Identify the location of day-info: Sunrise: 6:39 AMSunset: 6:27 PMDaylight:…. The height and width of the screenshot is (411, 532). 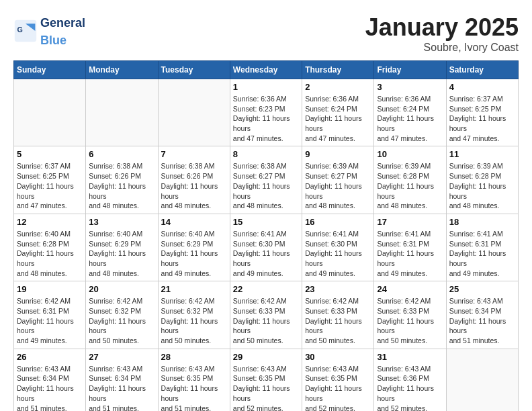
(338, 185).